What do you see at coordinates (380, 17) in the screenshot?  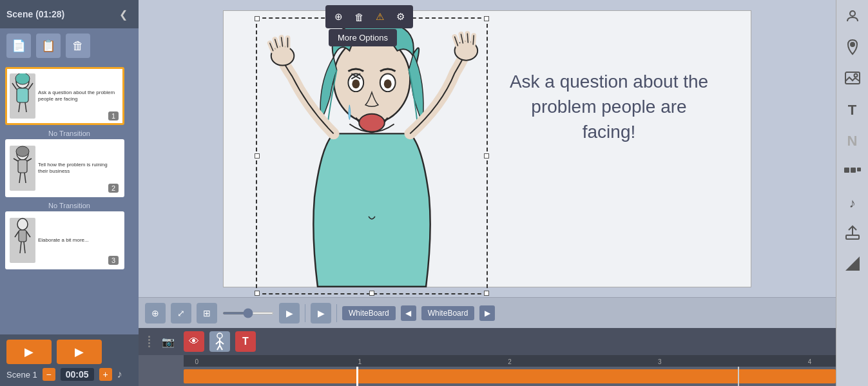 I see `warning-button: ⚠` at bounding box center [380, 17].